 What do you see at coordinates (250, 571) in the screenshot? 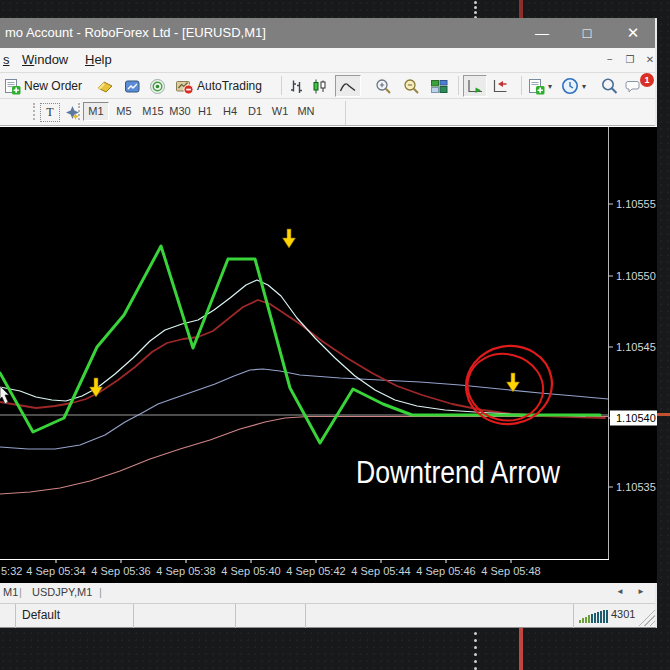
I see `time-label: 4 Sep 05:40` at bounding box center [250, 571].